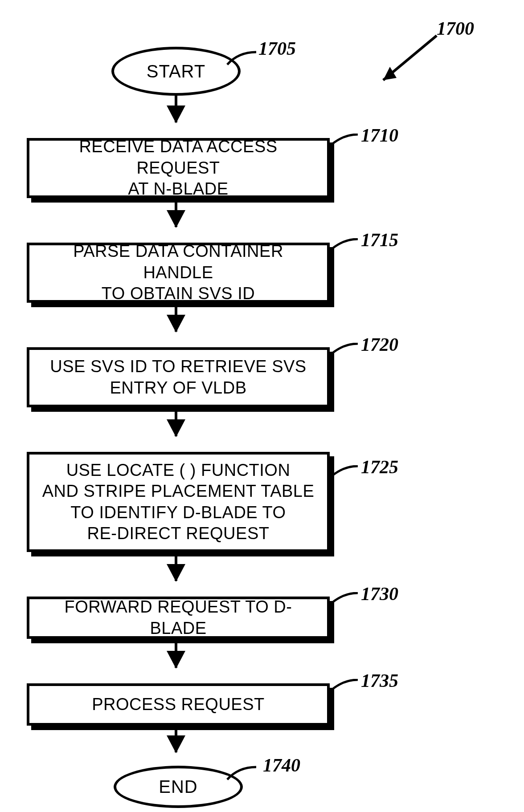 The width and height of the screenshot is (524, 812). What do you see at coordinates (178, 272) in the screenshot?
I see `process-2-text: PARSE DATA CONTAINER HANDLE TO OBTAIN SV…` at bounding box center [178, 272].